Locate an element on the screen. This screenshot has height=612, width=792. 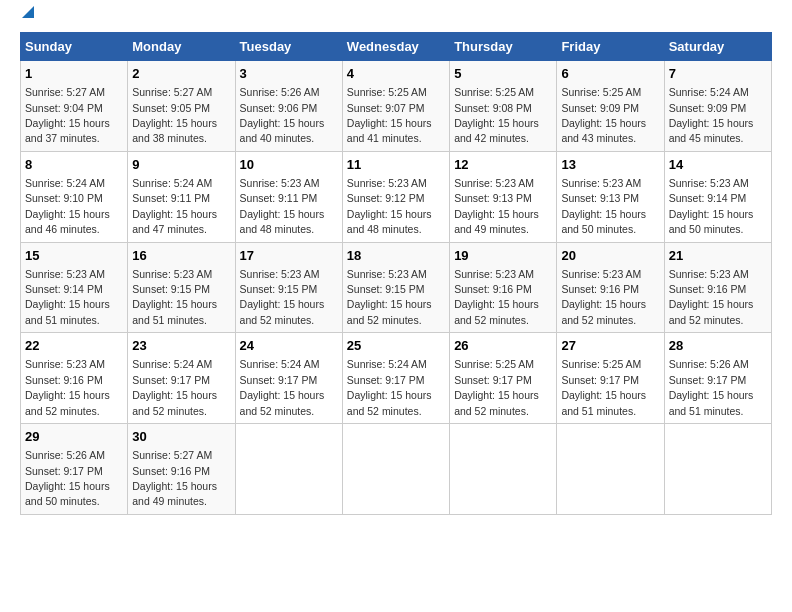
day-number: 21 is located at coordinates (718, 256).